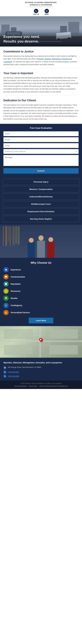 Image resolution: width=82 pixels, height=644 pixels. What do you see at coordinates (5, 372) in the screenshot?
I see `phone1-icon` at bounding box center [5, 372].